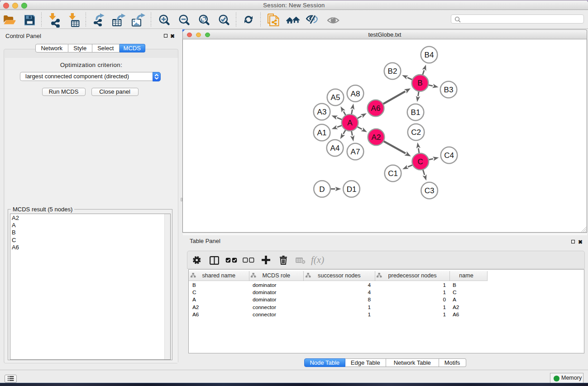 The height and width of the screenshot is (386, 588). Describe the element at coordinates (430, 191) in the screenshot. I see `svg-text: C3` at that location.